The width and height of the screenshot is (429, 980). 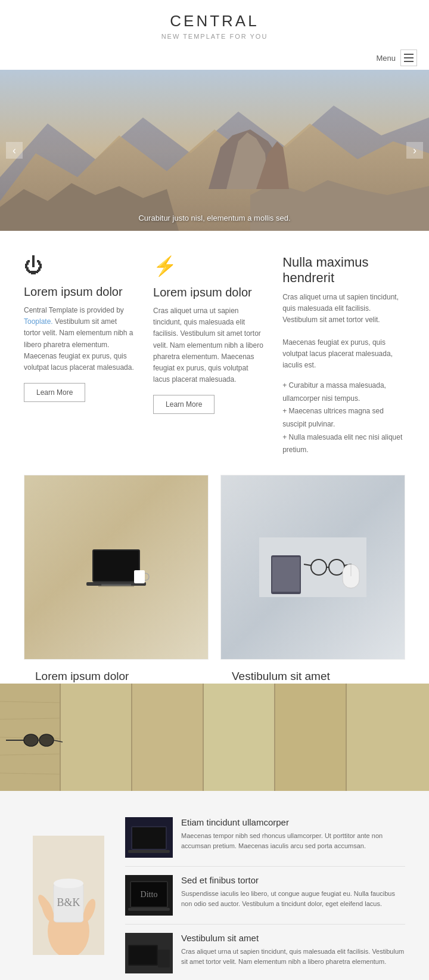 What do you see at coordinates (209, 266) in the screenshot?
I see `lightning-icon: ⚡` at bounding box center [209, 266].